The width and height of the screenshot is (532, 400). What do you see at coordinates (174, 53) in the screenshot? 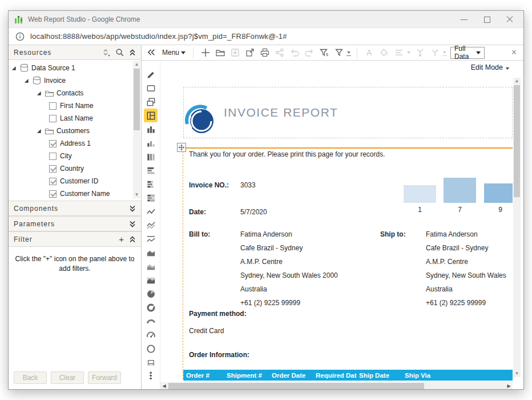
I see `menu-button: Menu` at bounding box center [174, 53].